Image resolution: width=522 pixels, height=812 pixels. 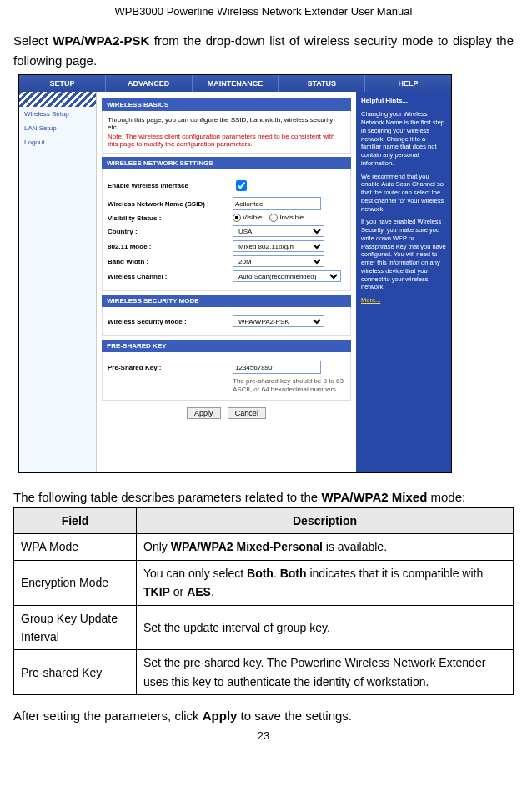 I want to click on input-ssid, so click(x=277, y=204).